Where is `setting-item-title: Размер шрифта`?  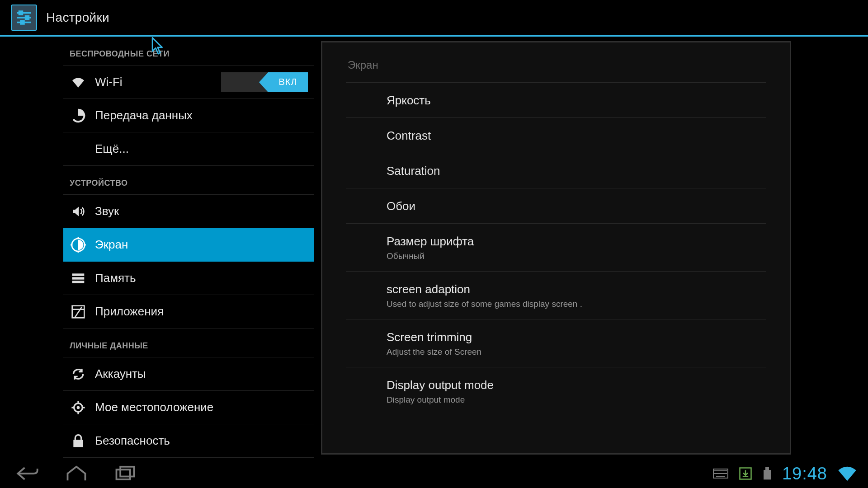 setting-item-title: Размер шрифта is located at coordinates (576, 241).